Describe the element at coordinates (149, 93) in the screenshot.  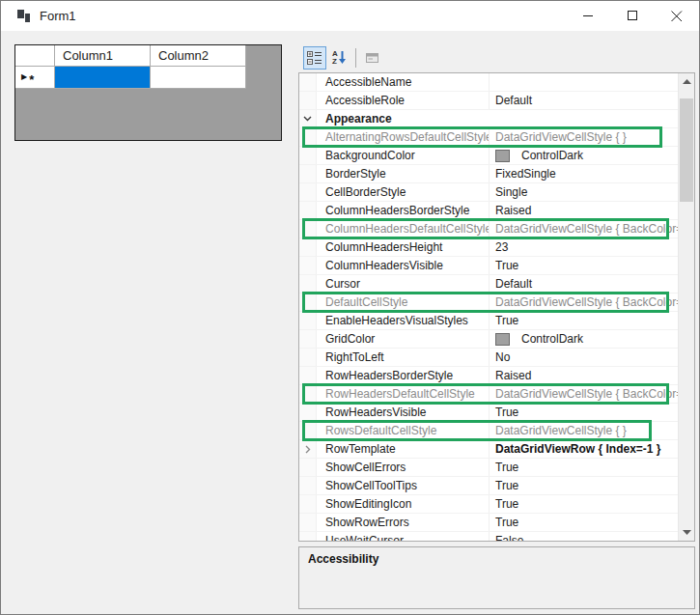
I see `datagridview-control: Column1 Column2 ▶ *` at that location.